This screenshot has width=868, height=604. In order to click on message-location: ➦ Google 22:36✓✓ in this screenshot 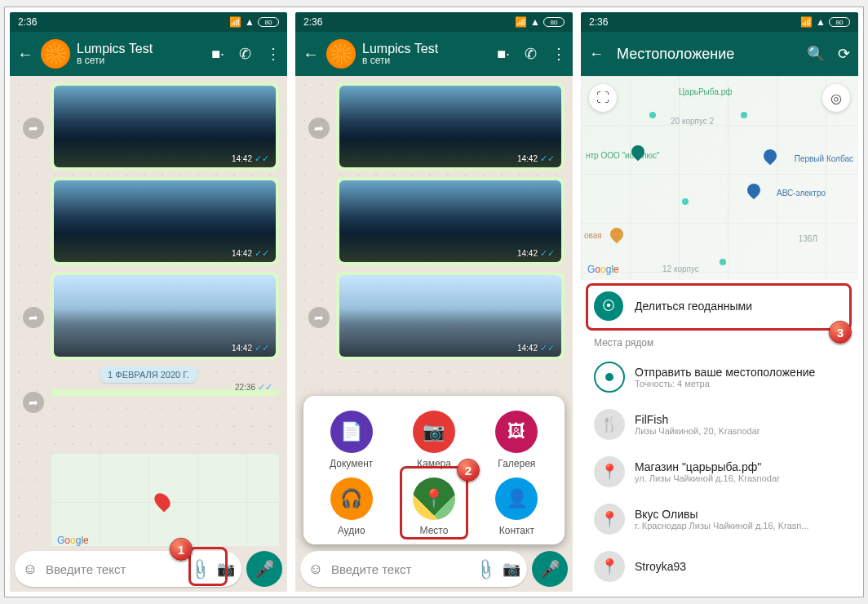, I will do `click(165, 393)`.